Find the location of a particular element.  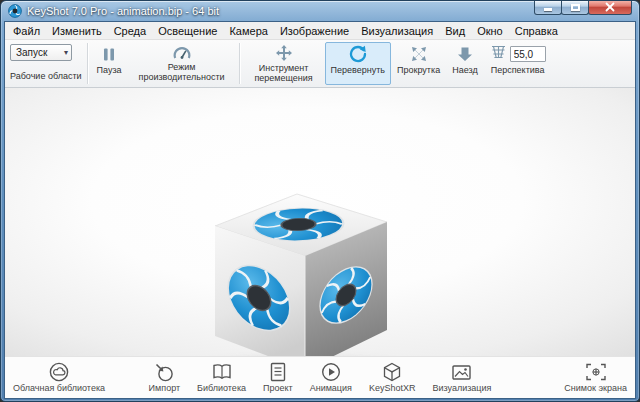

cloud-library-button: Облачная библиотека is located at coordinates (59, 378).